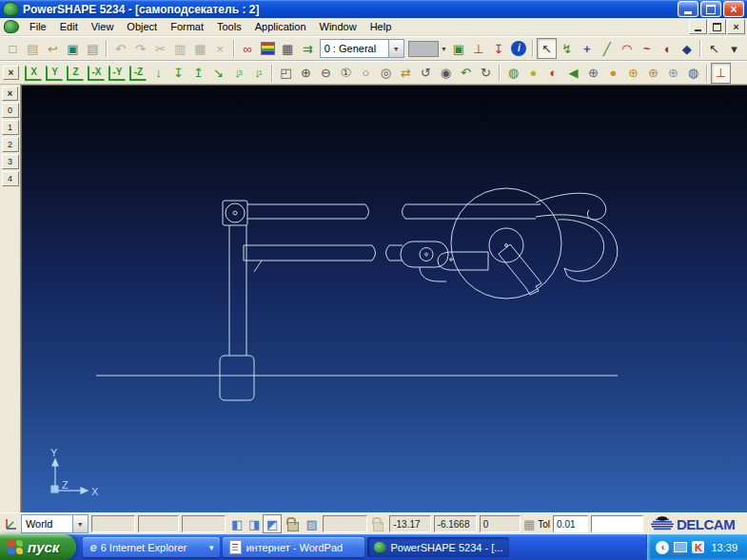  What do you see at coordinates (718, 27) in the screenshot?
I see `mdi-restore-button` at bounding box center [718, 27].